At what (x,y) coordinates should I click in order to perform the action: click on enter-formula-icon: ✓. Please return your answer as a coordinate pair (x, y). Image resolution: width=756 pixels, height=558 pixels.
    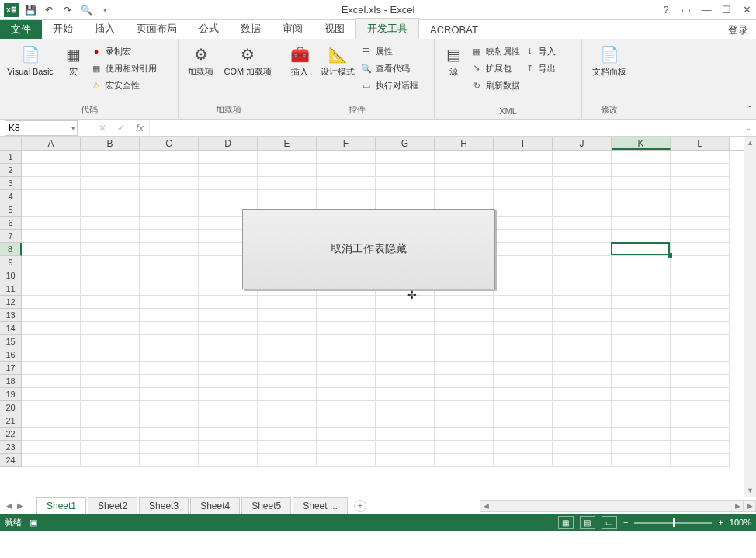
    Looking at the image, I should click on (121, 128).